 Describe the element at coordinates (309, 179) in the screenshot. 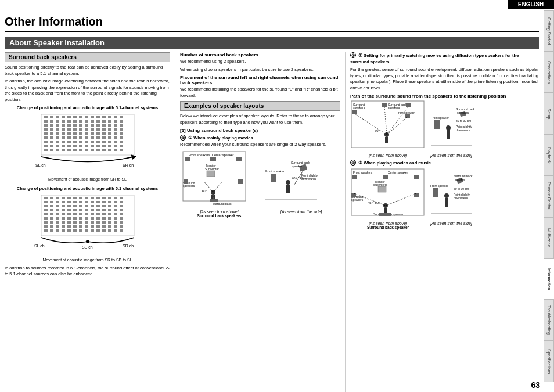

I see `svg-text: downwards` at that location.